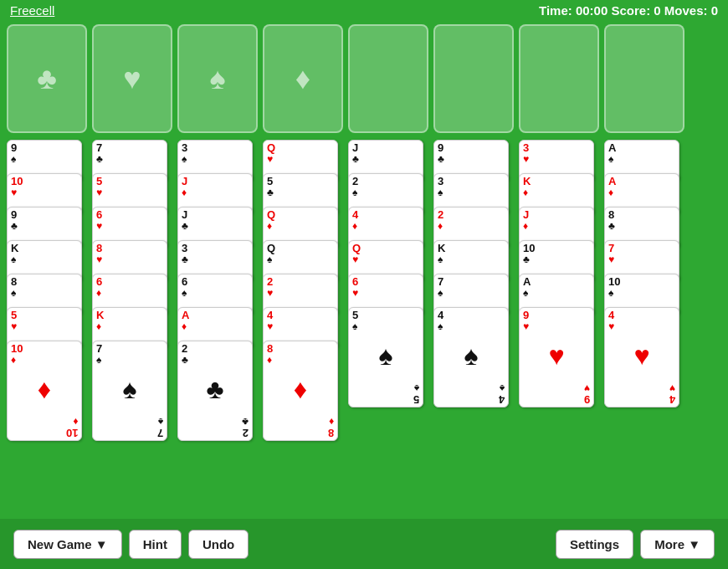 The height and width of the screenshot is (569, 728). What do you see at coordinates (388, 274) in the screenshot?
I see `column-5: J♣2♠4♦Q♥6♥5♠♠5♠` at bounding box center [388, 274].